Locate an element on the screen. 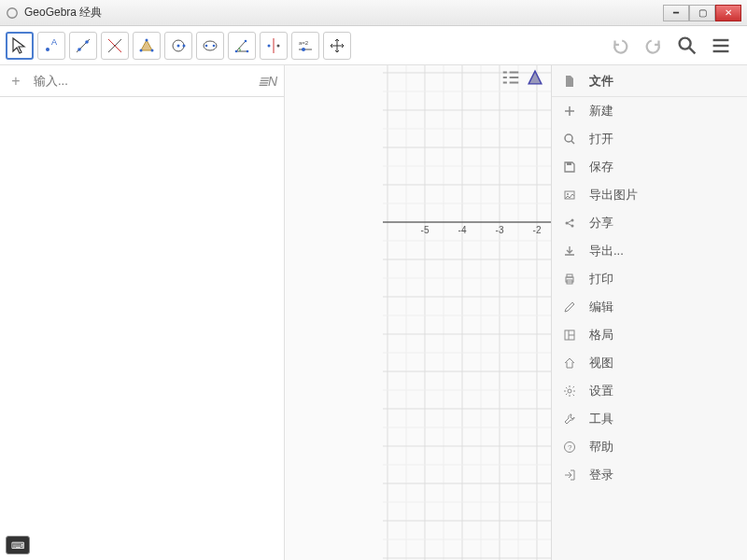 The width and height of the screenshot is (747, 560). menu-item-wrench: 工具 is located at coordinates (650, 419).